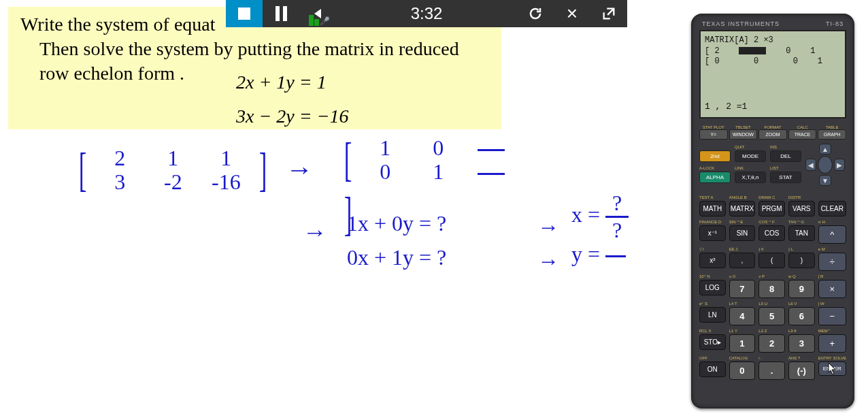  Describe the element at coordinates (833, 369) in the screenshot. I see `mouse-cursor-icon` at that location.